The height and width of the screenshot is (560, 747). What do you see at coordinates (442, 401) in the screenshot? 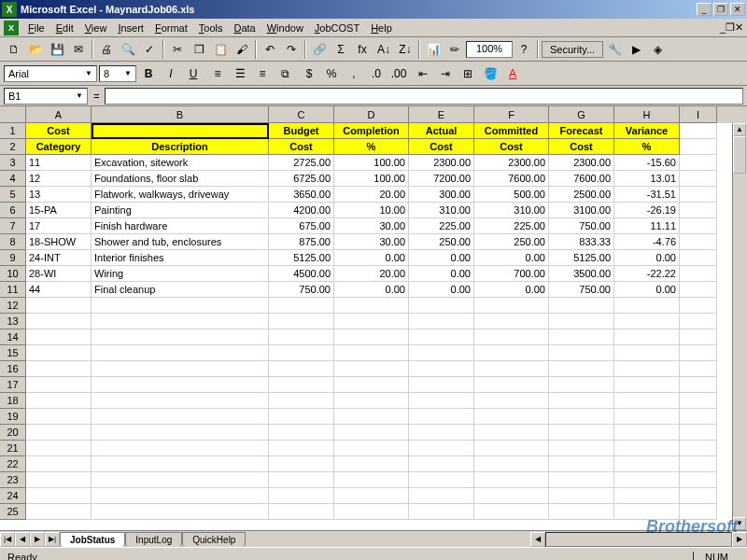
I see `cell-E18` at bounding box center [442, 401].